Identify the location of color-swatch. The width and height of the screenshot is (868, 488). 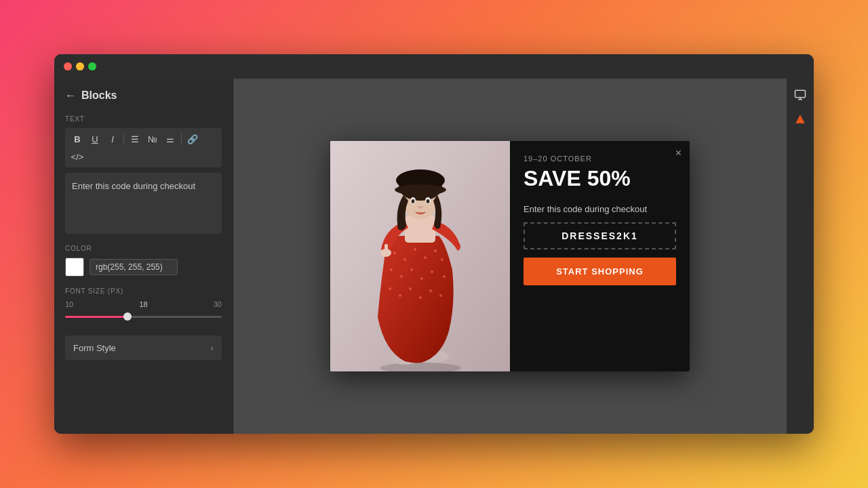
(75, 267).